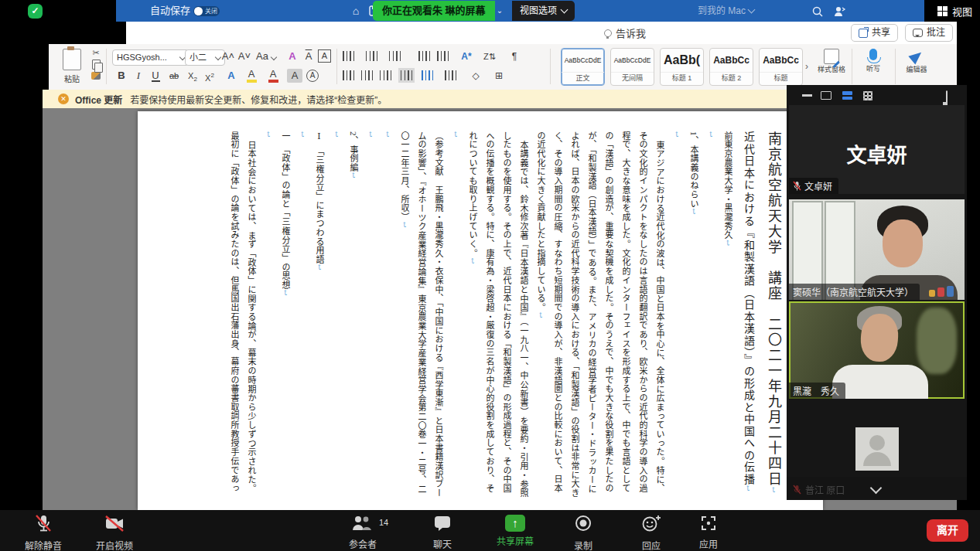  What do you see at coordinates (309, 56) in the screenshot?
I see `phonetic-guide-button: A` at bounding box center [309, 56].